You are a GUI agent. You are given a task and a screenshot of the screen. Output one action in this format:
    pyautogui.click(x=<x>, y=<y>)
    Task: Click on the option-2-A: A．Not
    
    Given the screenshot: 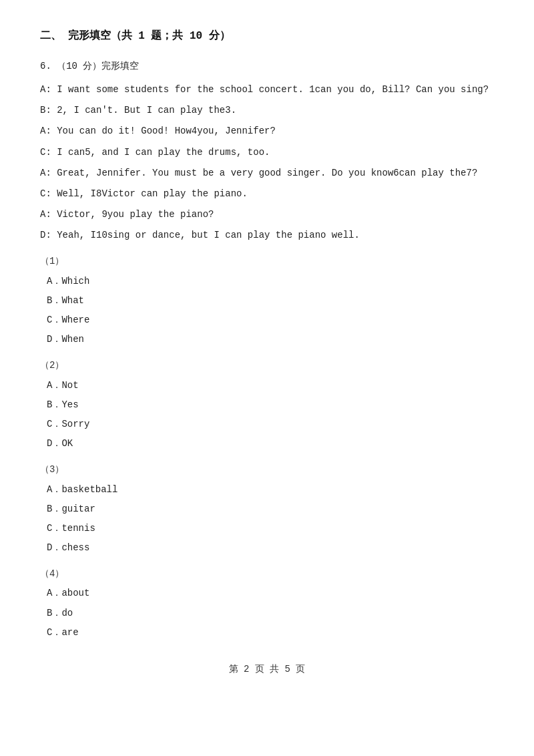 What is the action you would take?
    pyautogui.click(x=267, y=386)
    